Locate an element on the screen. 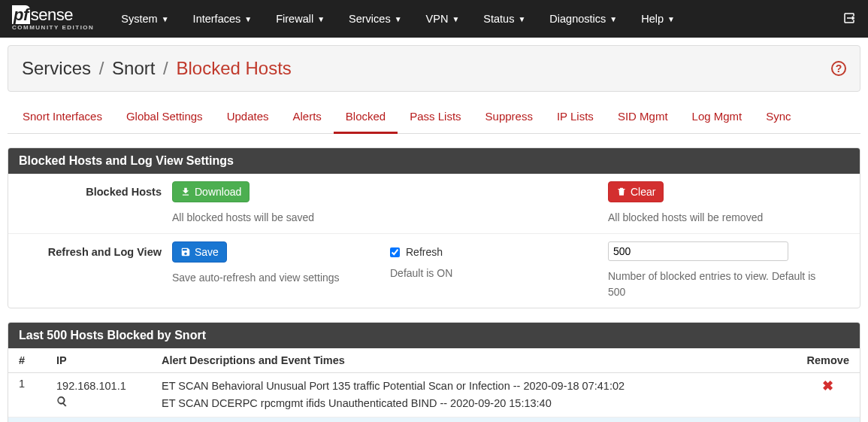 The image size is (868, 422). nav-services: Services▼ is located at coordinates (376, 19).